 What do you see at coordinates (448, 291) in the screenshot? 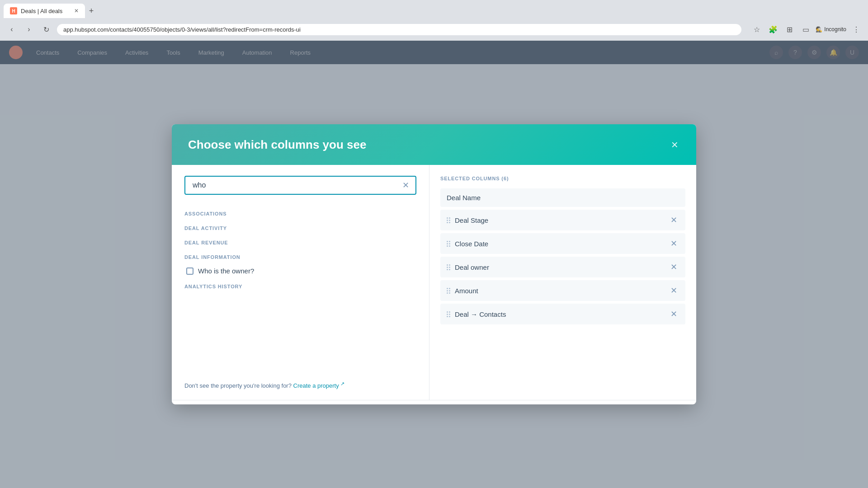
I see `drag-handle-amount` at bounding box center [448, 291].